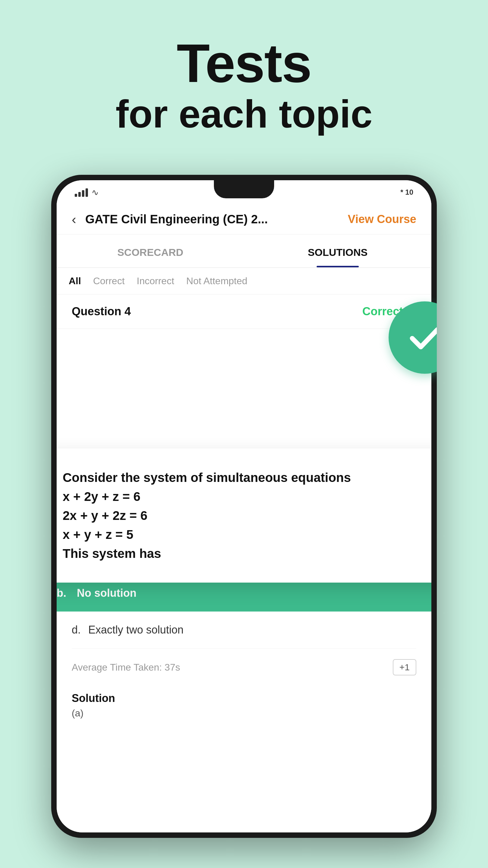 This screenshot has width=488, height=868. I want to click on avg-time-text: Average Time Taken: 37s, so click(126, 667).